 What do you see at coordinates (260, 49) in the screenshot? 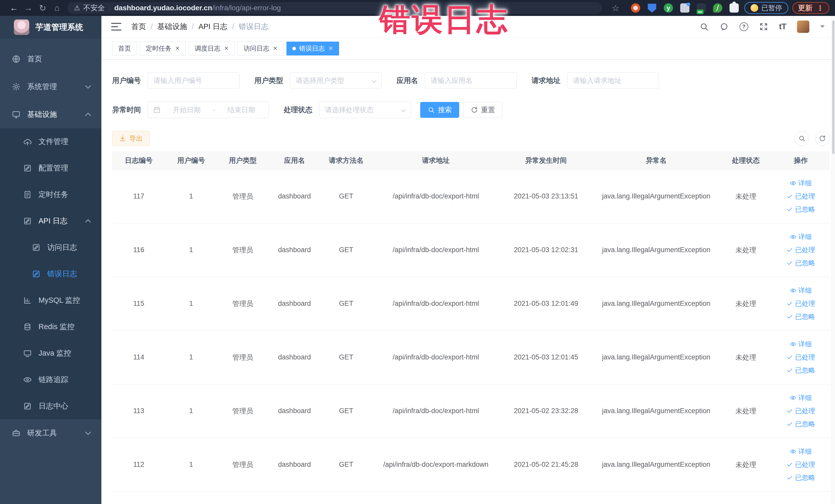
I see `tab-access-log: 访问日志` at bounding box center [260, 49].